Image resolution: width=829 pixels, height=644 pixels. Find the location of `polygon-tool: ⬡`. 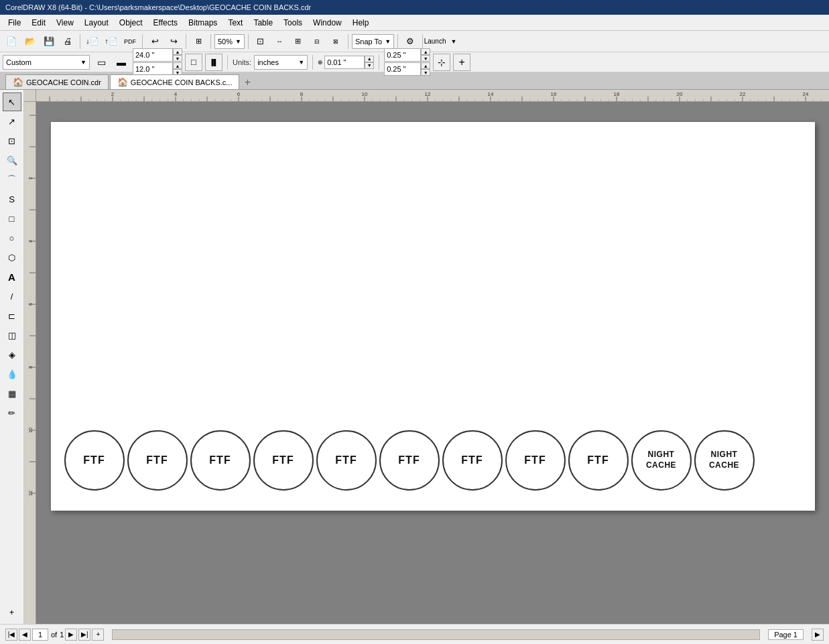

polygon-tool: ⬡ is located at coordinates (12, 257).